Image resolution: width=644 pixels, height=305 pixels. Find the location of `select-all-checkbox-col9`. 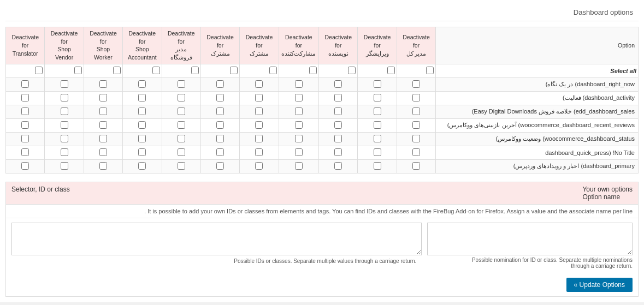

select-all-checkbox-col9 is located at coordinates (352, 70).